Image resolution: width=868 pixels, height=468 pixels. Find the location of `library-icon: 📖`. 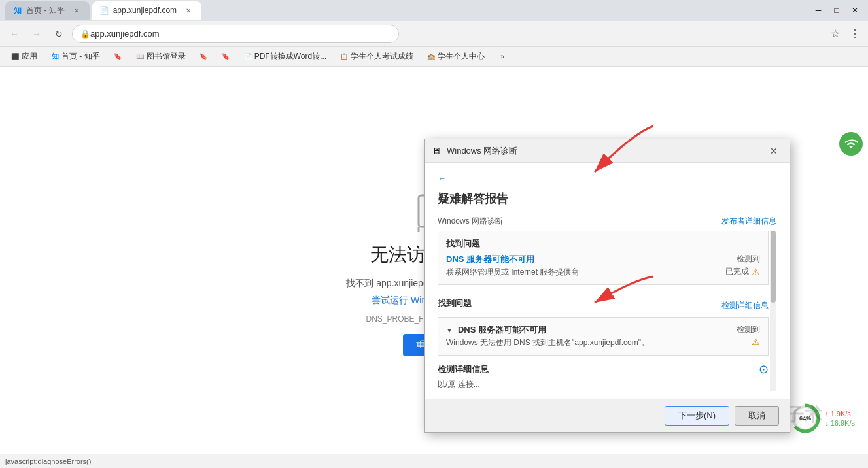

library-icon: 📖 is located at coordinates (140, 57).